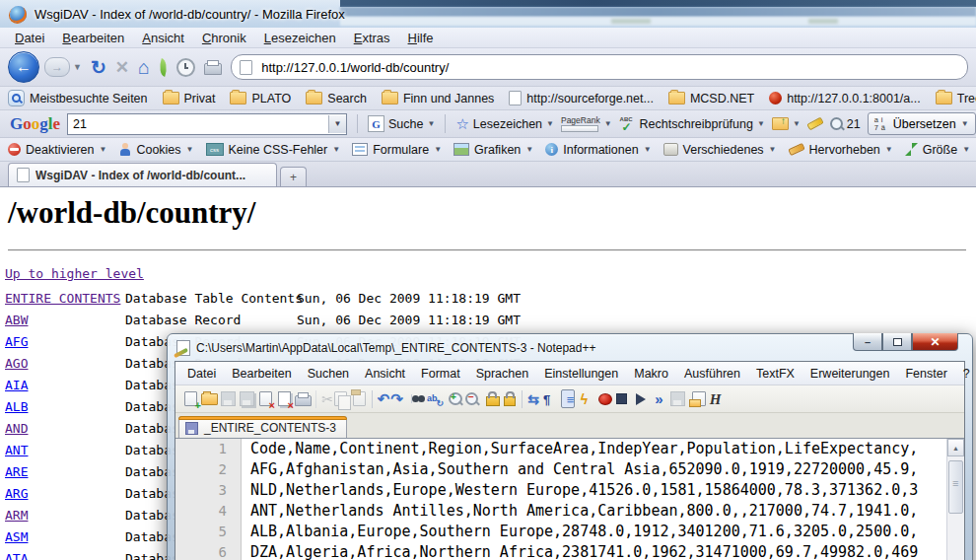  Describe the element at coordinates (300, 37) in the screenshot. I see `menu-item: Lesezeichen` at that location.